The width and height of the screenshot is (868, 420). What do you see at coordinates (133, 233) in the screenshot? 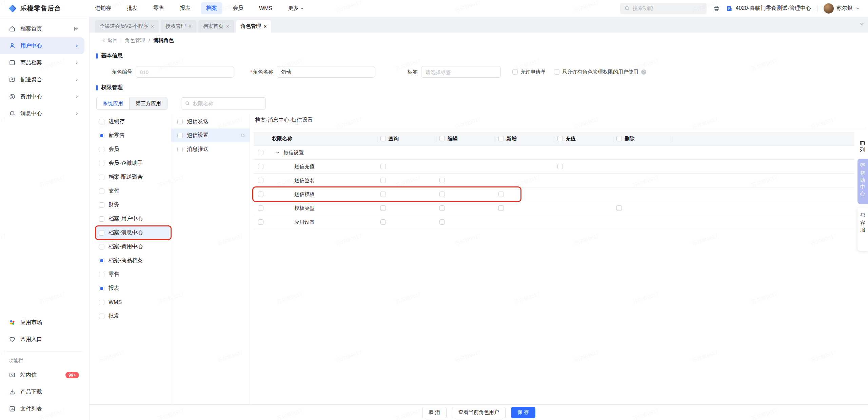
I see `module-item-8: 档案-消息中心` at bounding box center [133, 233].